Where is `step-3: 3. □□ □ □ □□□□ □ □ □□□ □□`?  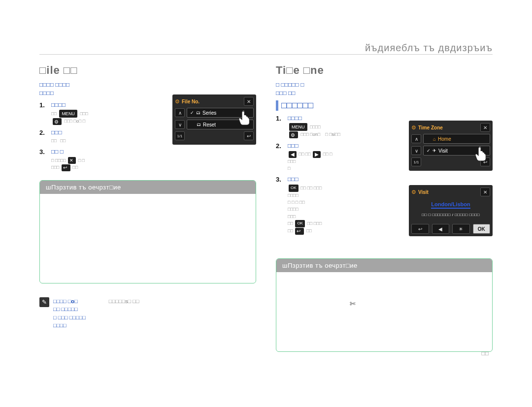
step-3: 3. □□ □ □ □□□□ □ □ □□□ □□ is located at coordinates (148, 159).